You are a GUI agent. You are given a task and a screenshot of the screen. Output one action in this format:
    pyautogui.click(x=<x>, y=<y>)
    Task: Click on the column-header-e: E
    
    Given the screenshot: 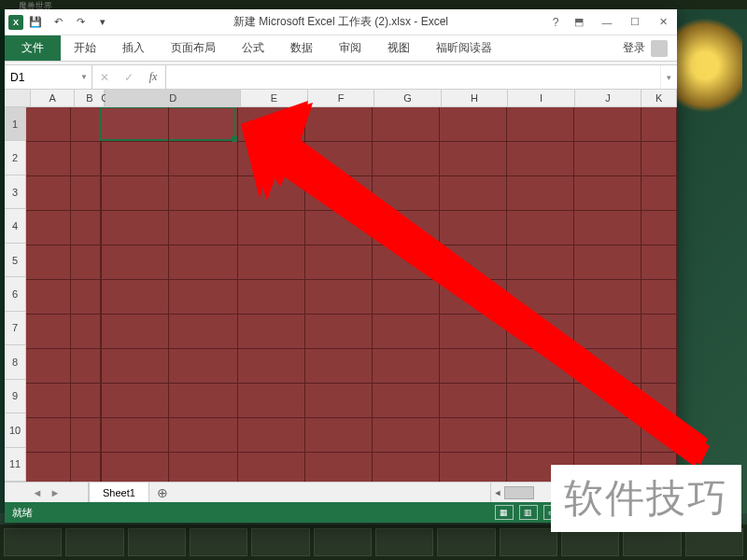 What is the action you would take?
    pyautogui.click(x=275, y=98)
    